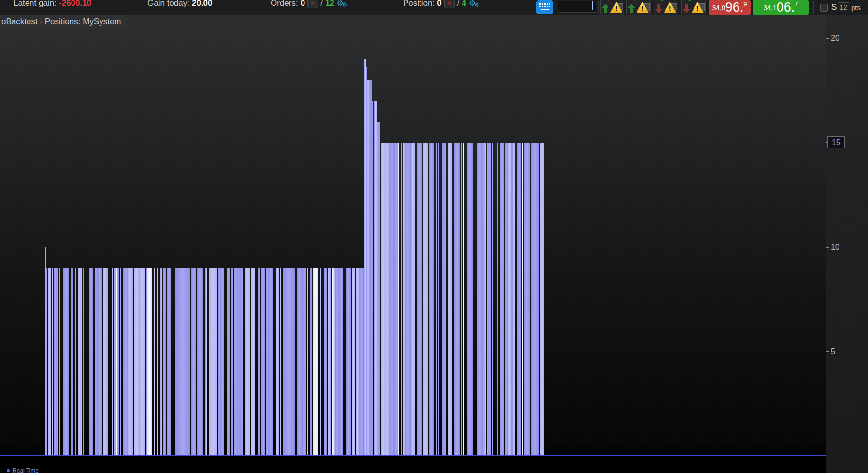 The image size is (868, 473). What do you see at coordinates (847, 244) in the screenshot?
I see `y-axis-gutter: 5101520` at bounding box center [847, 244].